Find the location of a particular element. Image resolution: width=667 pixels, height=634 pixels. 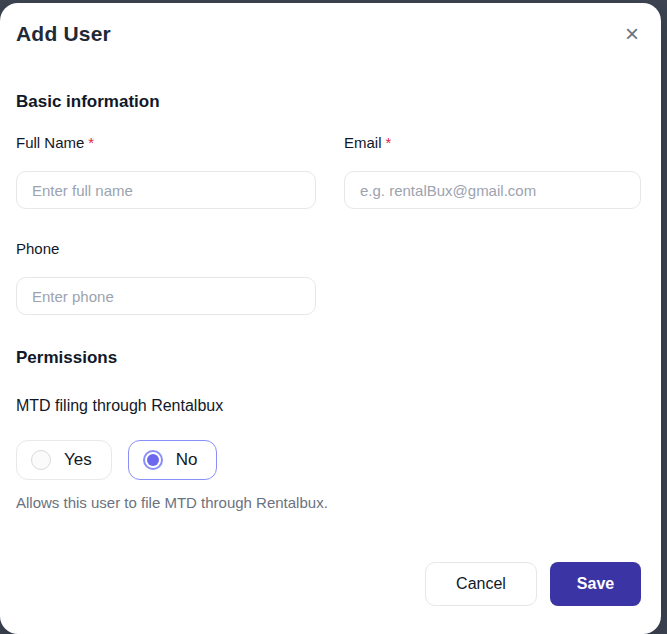

mtd-filing-help-text: Allows this user to file MTD through Ren… is located at coordinates (328, 502).